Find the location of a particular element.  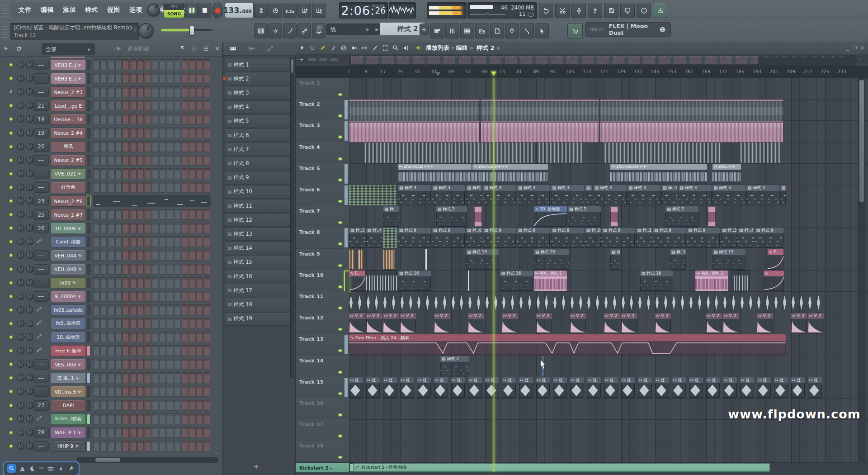

toolbar2-grip is located at coordinates (5, 31).